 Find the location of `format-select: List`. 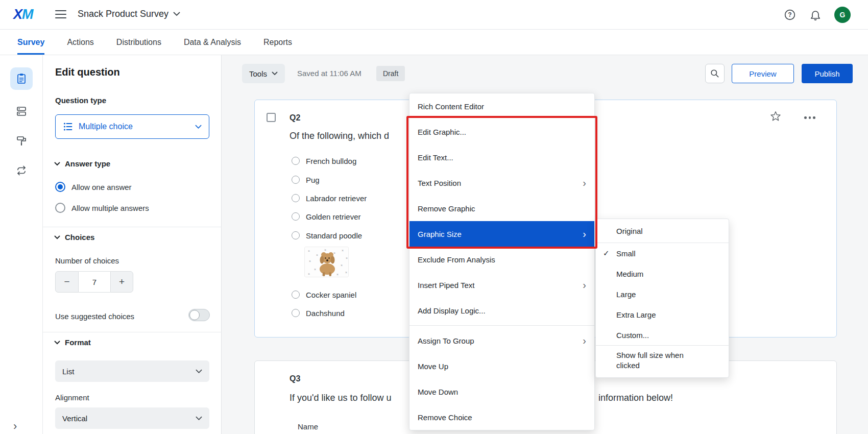

format-select: List is located at coordinates (132, 371).